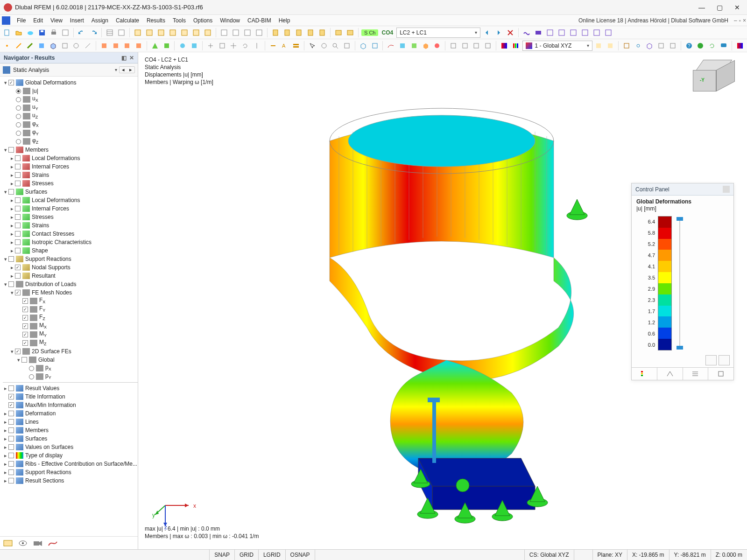 The image size is (747, 560). What do you see at coordinates (104, 46) in the screenshot?
I see `tool9-icon` at bounding box center [104, 46].